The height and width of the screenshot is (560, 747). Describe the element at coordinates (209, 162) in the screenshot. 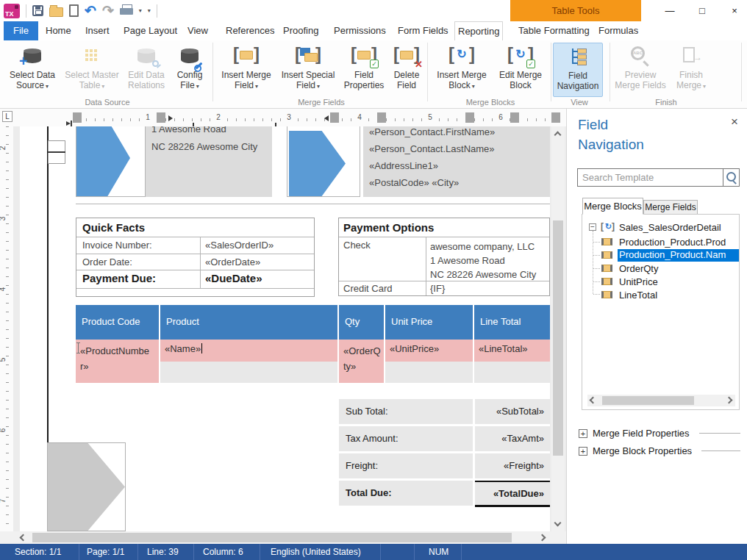

I see `banner-address-cell: 1 Awesome Road NC 28226 Awesome City` at that location.